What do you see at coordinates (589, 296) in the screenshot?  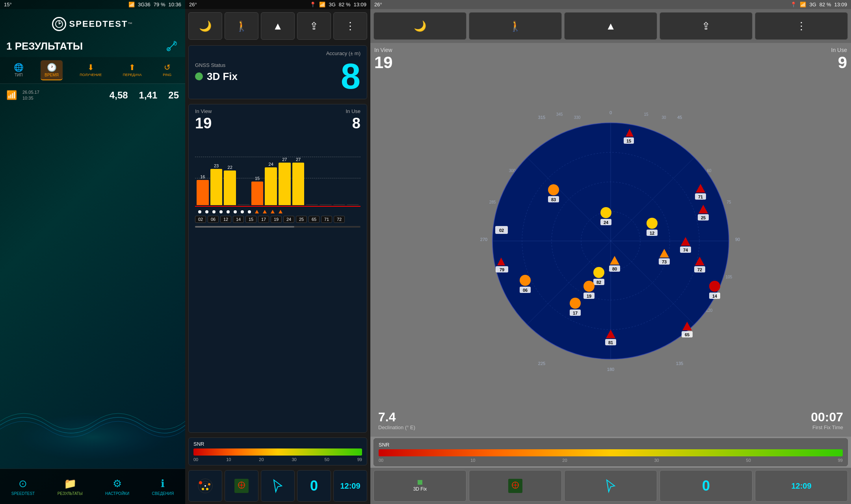 I see `svg-text: 19` at bounding box center [589, 296].